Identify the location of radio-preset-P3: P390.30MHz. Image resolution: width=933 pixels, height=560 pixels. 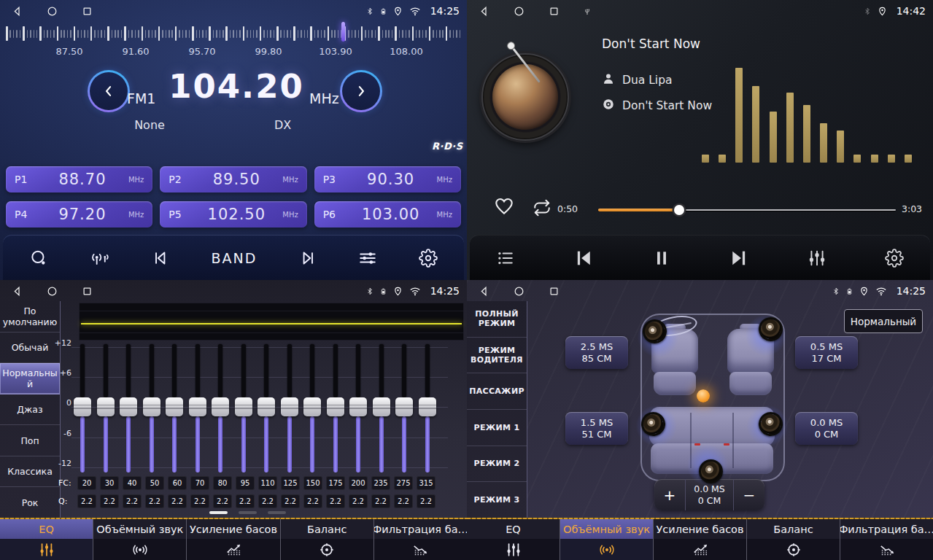
(388, 179).